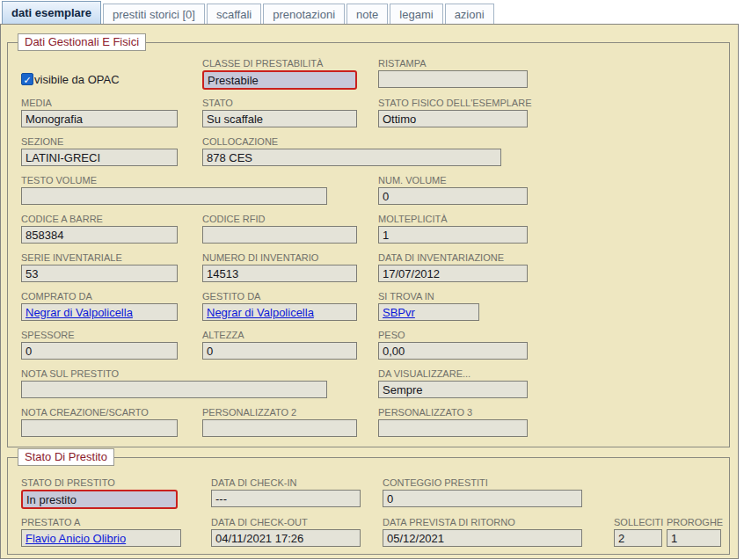 The height and width of the screenshot is (560, 744). What do you see at coordinates (99, 235) in the screenshot?
I see `codice-a-barre-input: 858384` at bounding box center [99, 235].